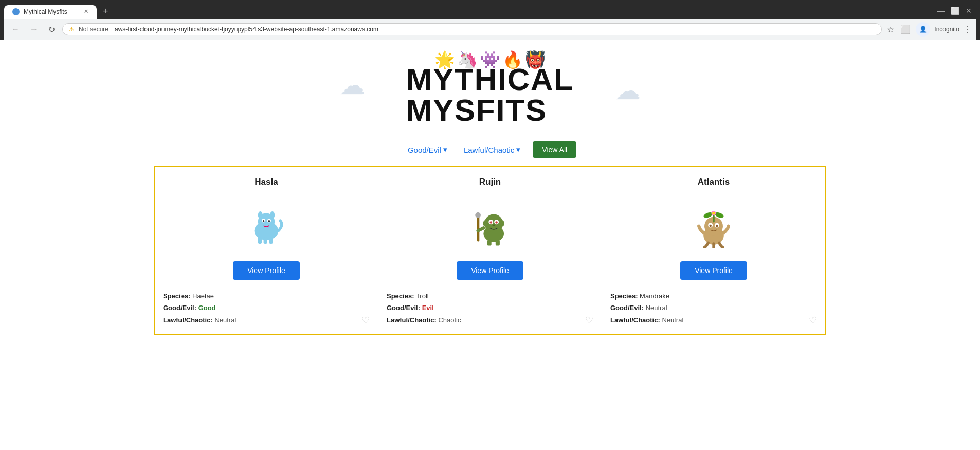  I want to click on lawful-value-hasla: Neutral, so click(225, 320).